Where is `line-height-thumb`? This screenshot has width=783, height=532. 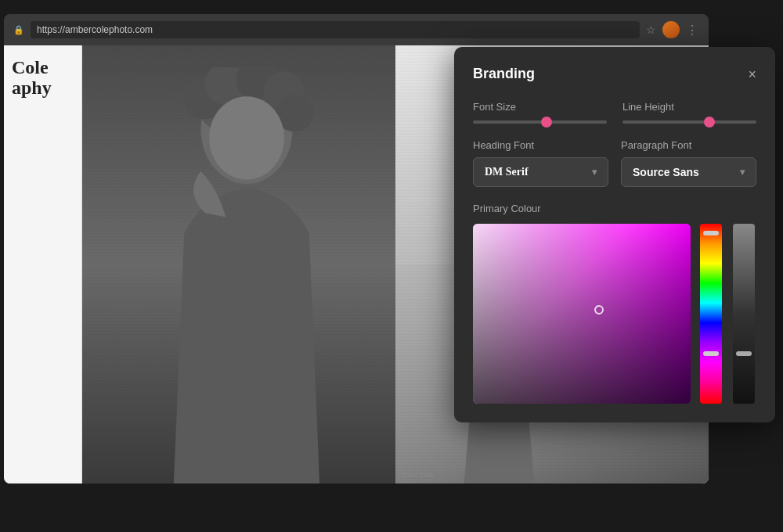 line-height-thumb is located at coordinates (709, 122).